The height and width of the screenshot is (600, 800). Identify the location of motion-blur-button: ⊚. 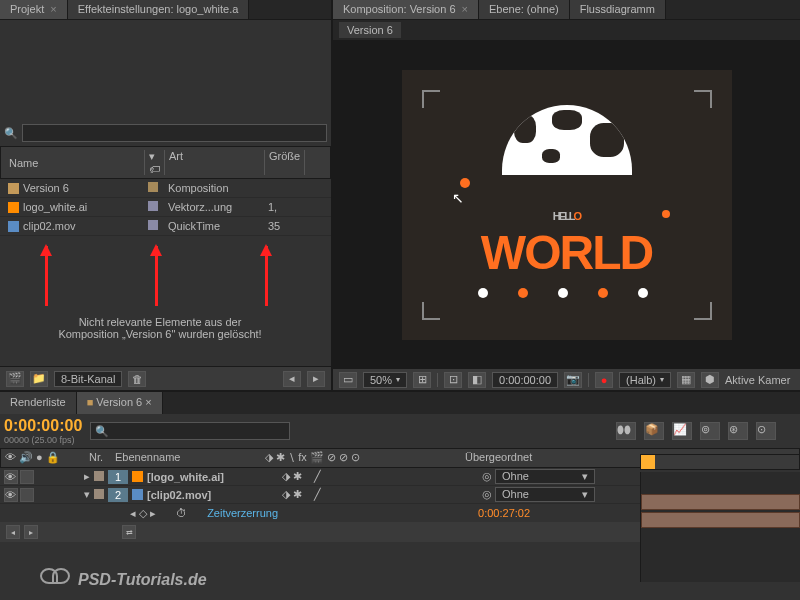
(710, 431).